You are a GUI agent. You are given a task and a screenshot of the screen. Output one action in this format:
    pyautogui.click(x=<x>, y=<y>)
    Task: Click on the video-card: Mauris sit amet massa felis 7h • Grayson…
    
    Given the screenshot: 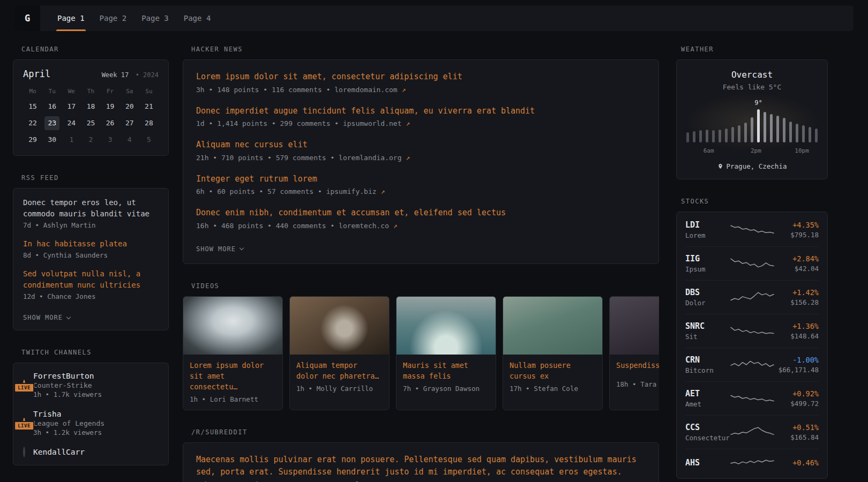 What is the action you would take?
    pyautogui.click(x=446, y=353)
    